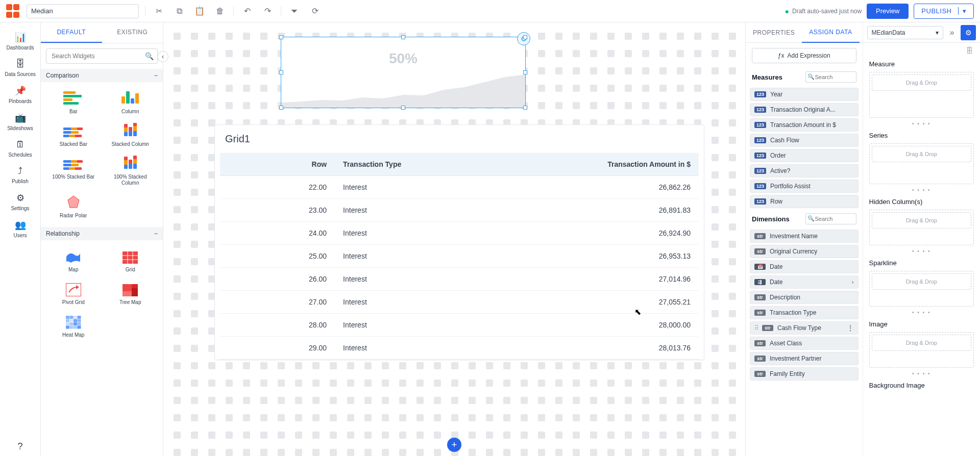  Describe the element at coordinates (804, 125) in the screenshot. I see `measure-field: 123Transaction Amount in $` at that location.